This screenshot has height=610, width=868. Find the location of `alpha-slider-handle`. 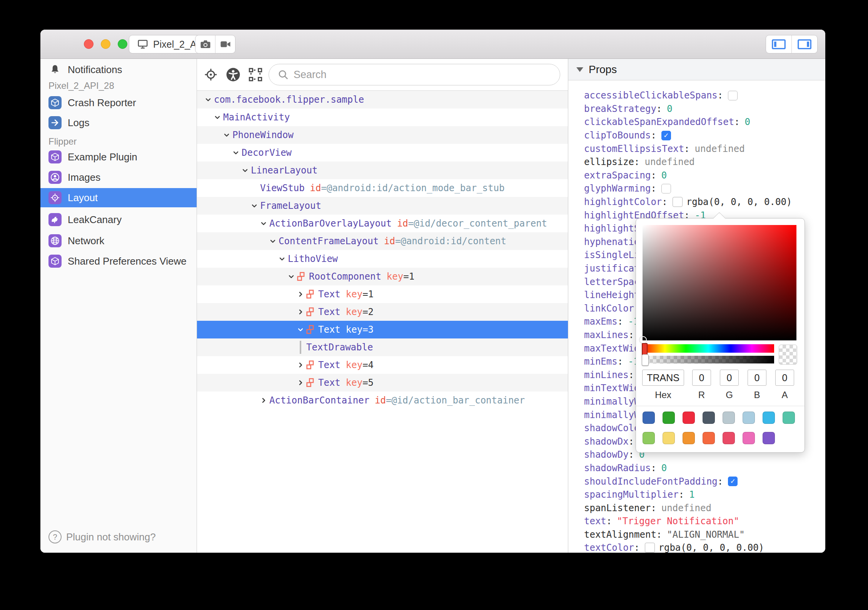

alpha-slider-handle is located at coordinates (645, 360).